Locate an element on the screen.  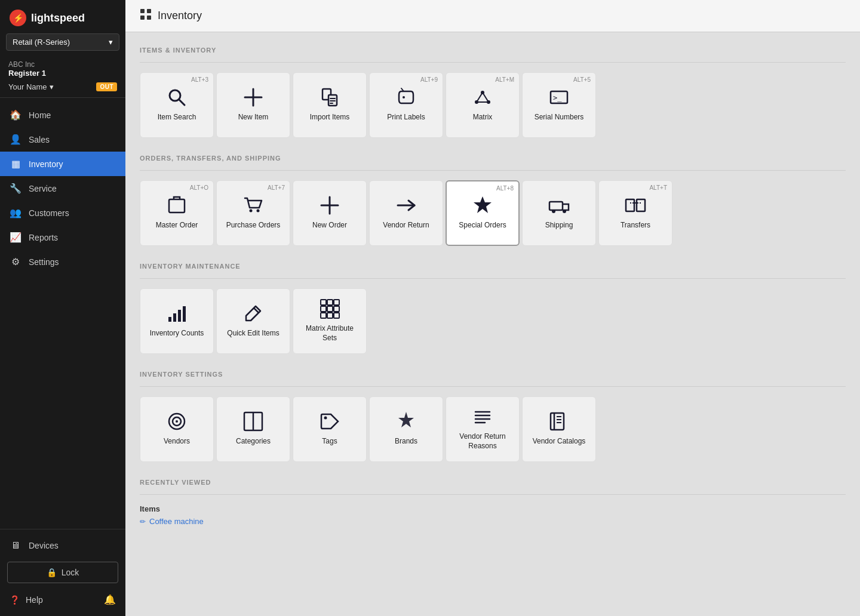
rv-link-coffee-machine: ✏ Coffee machine is located at coordinates (493, 522).